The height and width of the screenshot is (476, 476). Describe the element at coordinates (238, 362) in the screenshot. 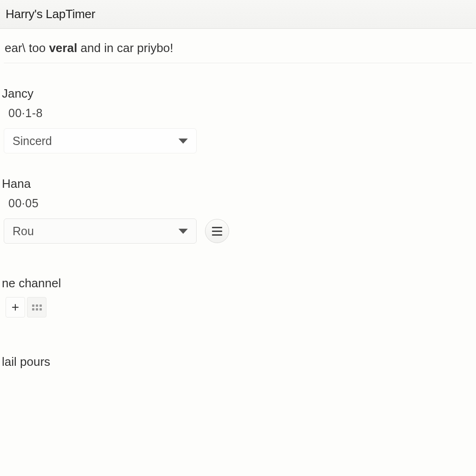

I see `section-bottom: lail pours` at that location.